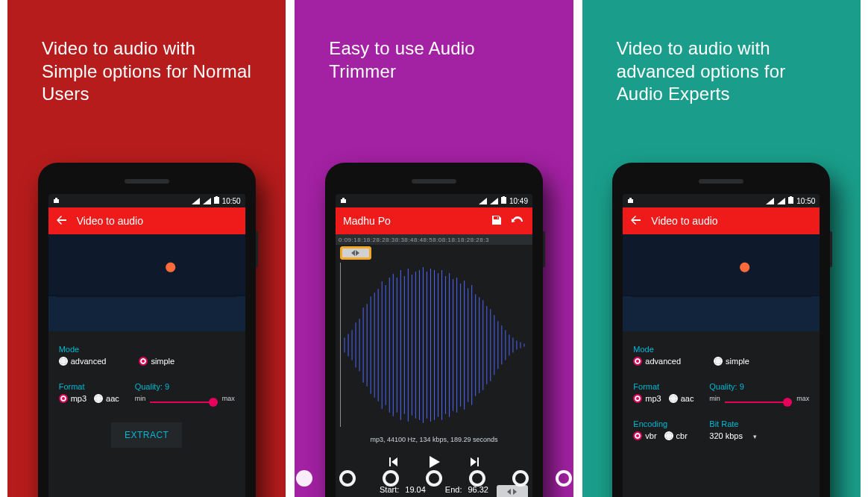  Describe the element at coordinates (146, 72) in the screenshot. I see `panel-headline: Video to audio with Simple options for N…` at that location.